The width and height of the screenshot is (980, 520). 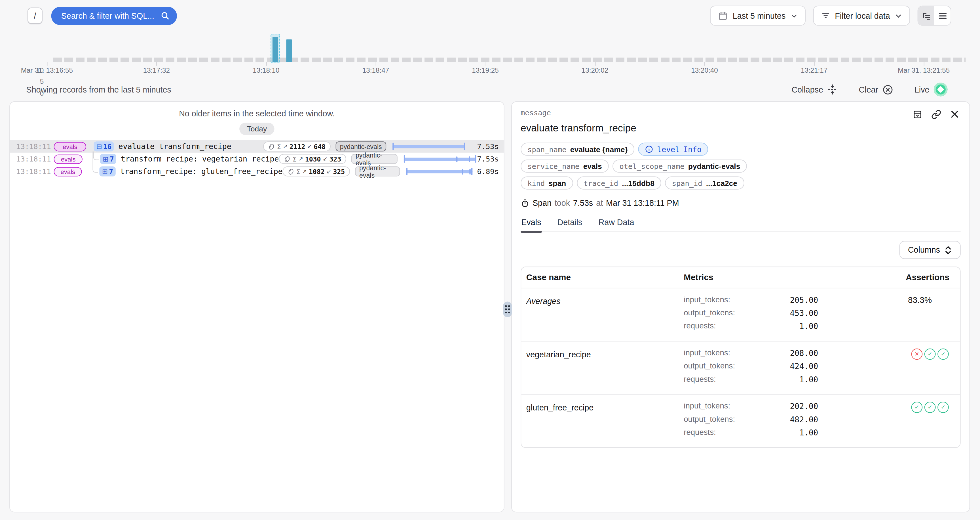 What do you see at coordinates (595, 70) in the screenshot?
I see `x-axis-tick-label: 13:20:02` at bounding box center [595, 70].